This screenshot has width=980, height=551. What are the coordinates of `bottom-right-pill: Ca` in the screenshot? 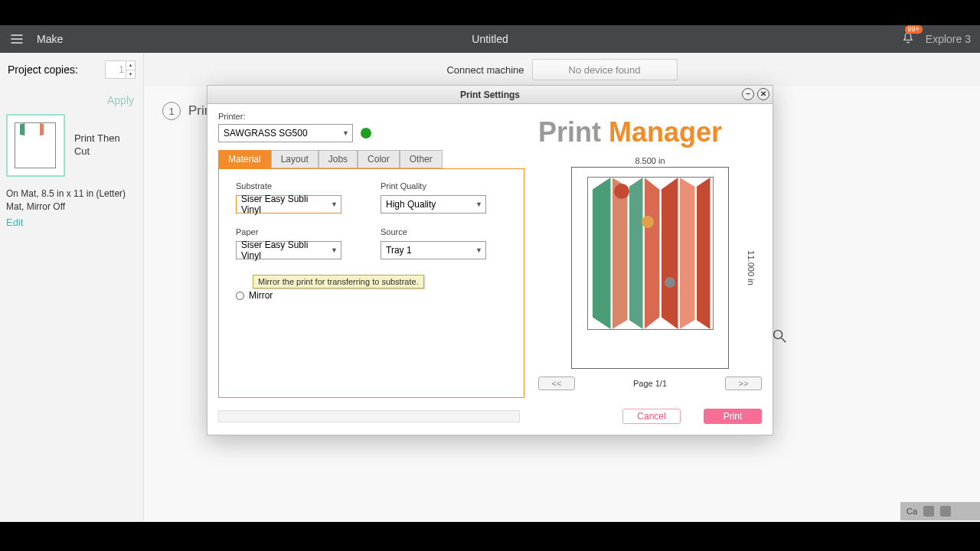 It's located at (940, 511).